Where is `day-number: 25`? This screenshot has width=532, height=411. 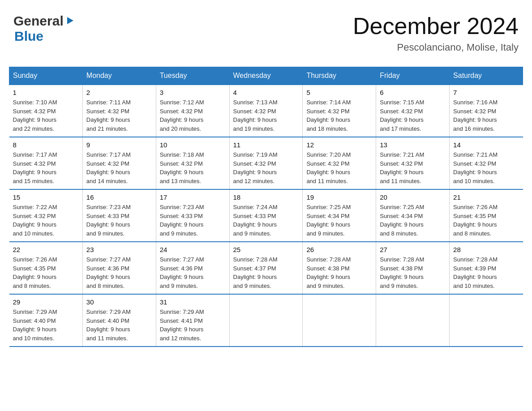
day-number: 25 is located at coordinates (266, 250).